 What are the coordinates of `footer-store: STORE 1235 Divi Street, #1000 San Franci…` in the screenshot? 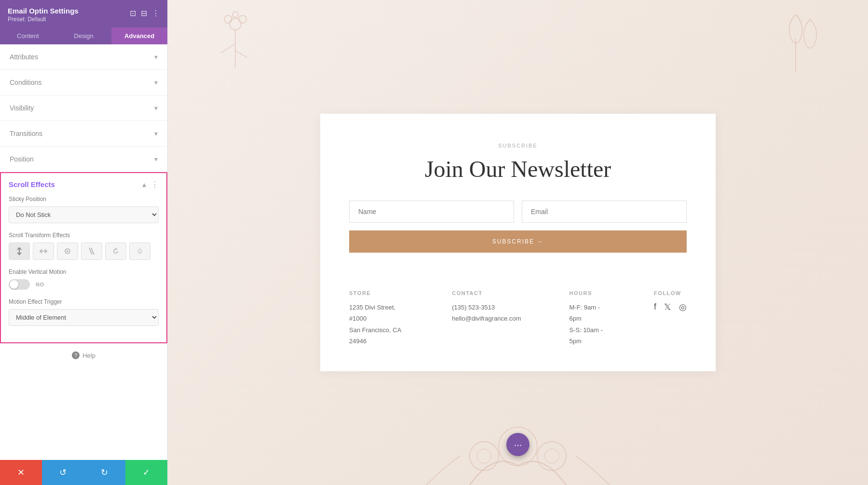 It's located at (376, 319).